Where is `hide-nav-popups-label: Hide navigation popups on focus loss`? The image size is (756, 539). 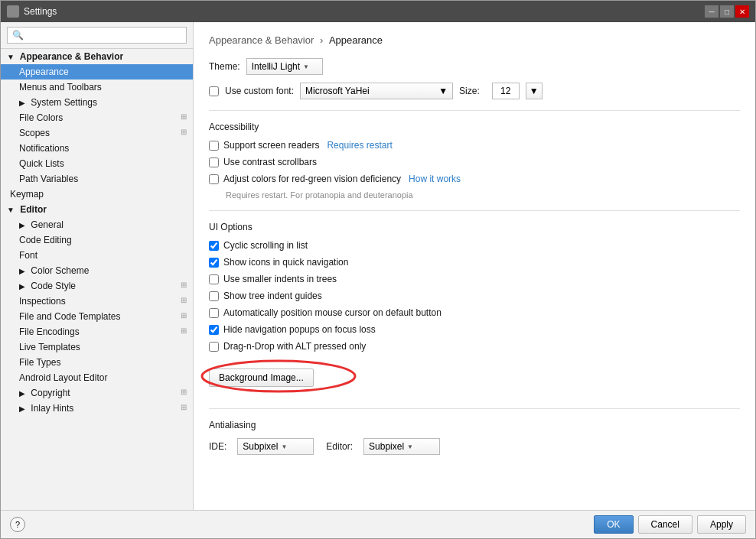
hide-nav-popups-label: Hide navigation popups on focus loss is located at coordinates (300, 330).